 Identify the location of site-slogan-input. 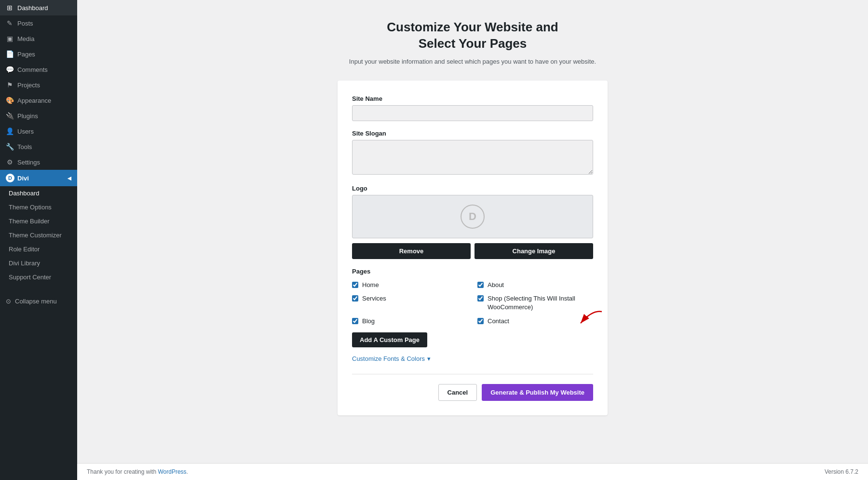
(473, 157).